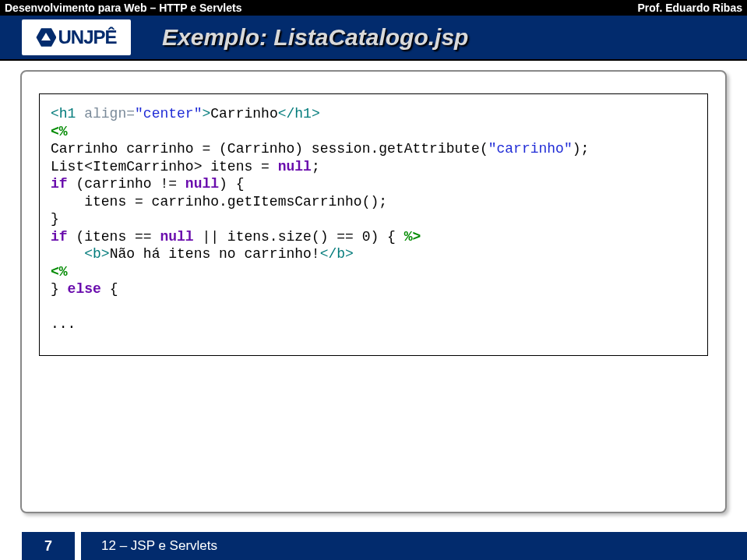 The image size is (747, 560). I want to click on header-left: Desenvolvimento para Web – HTTP e Servle…, so click(123, 8).